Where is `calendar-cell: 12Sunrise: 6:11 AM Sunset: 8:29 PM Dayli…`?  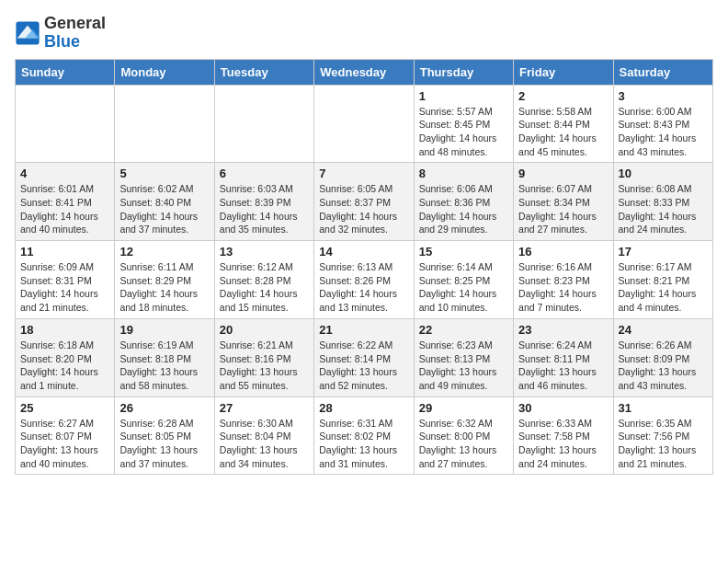
calendar-cell: 12Sunrise: 6:11 AM Sunset: 8:29 PM Dayli… is located at coordinates (165, 280).